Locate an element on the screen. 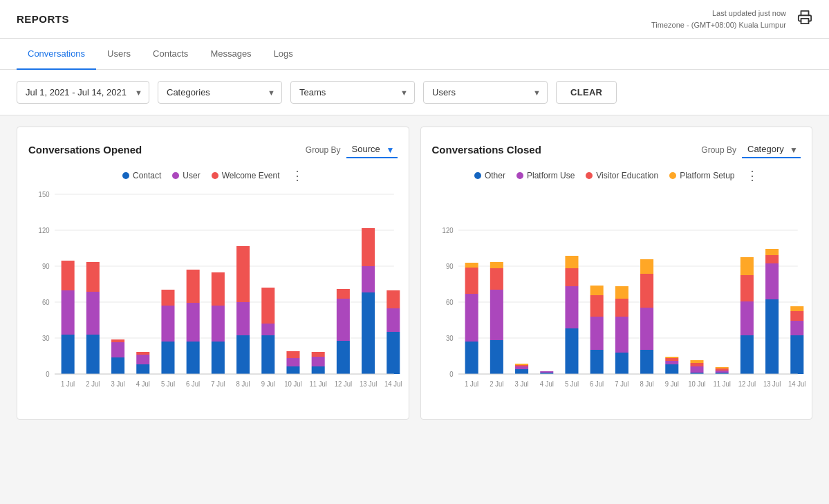 The width and height of the screenshot is (829, 504). print-icon is located at coordinates (805, 19).